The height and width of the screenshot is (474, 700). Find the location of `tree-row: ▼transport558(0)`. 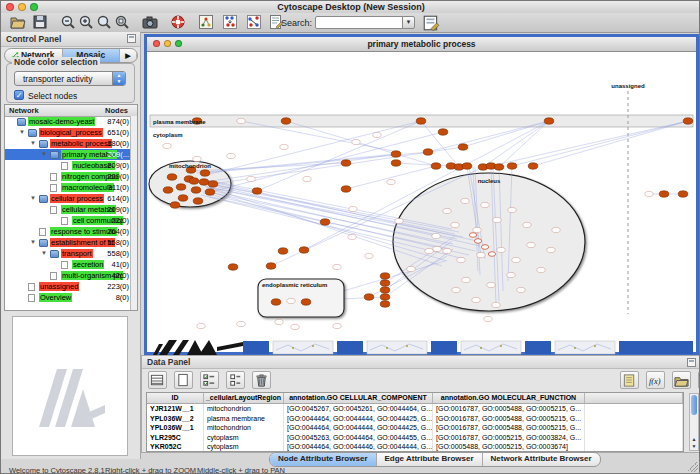

tree-row: ▼transport558(0) is located at coordinates (68, 254).